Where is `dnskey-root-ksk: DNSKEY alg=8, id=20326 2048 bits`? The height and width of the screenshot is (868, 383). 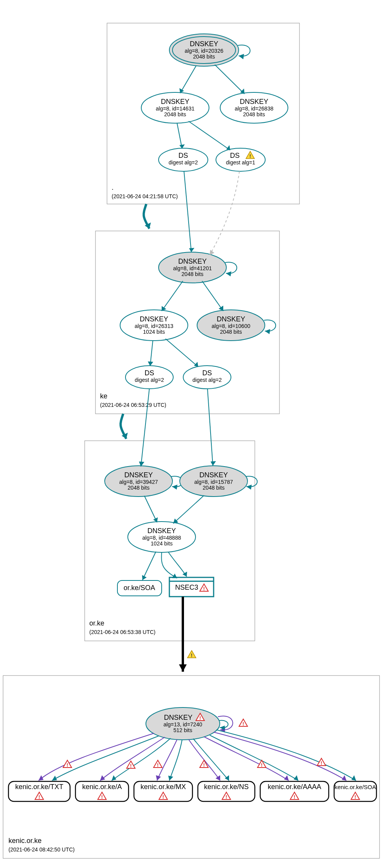
dnskey-root-ksk: DNSKEY alg=8, id=20326 2048 bits is located at coordinates (204, 50).